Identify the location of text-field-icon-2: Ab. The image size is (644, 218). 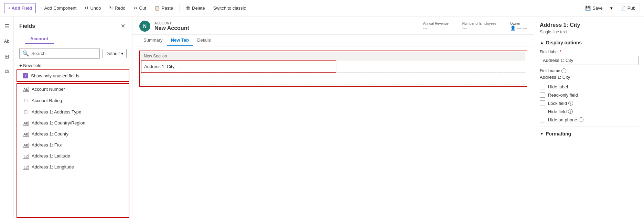
(26, 123).